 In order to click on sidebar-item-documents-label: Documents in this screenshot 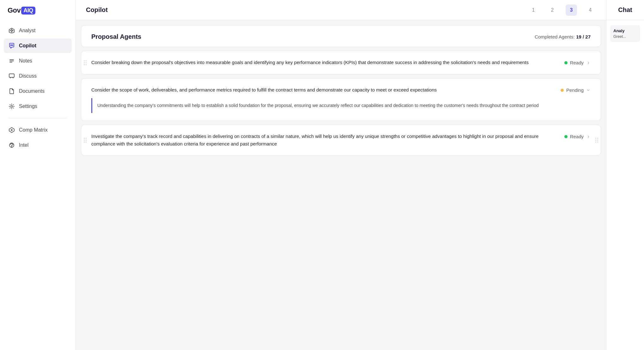, I will do `click(32, 91)`.